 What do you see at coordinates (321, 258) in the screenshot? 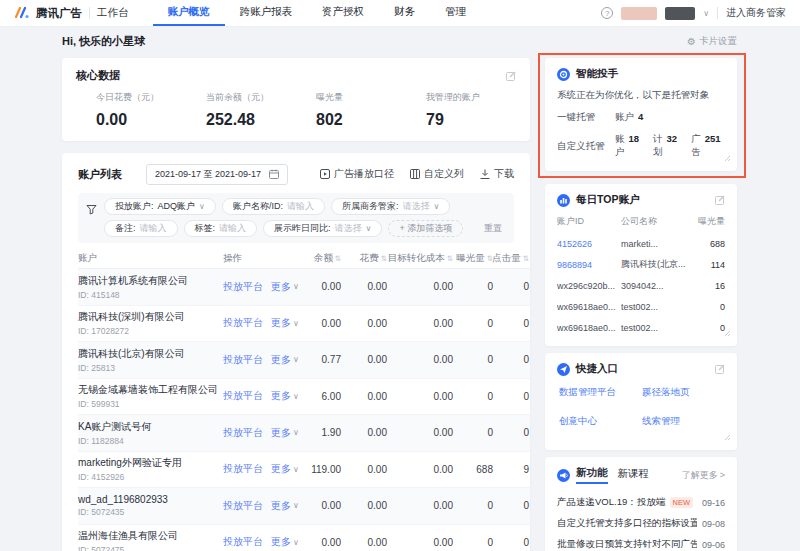
I see `column-balance: 余额⇅` at bounding box center [321, 258].